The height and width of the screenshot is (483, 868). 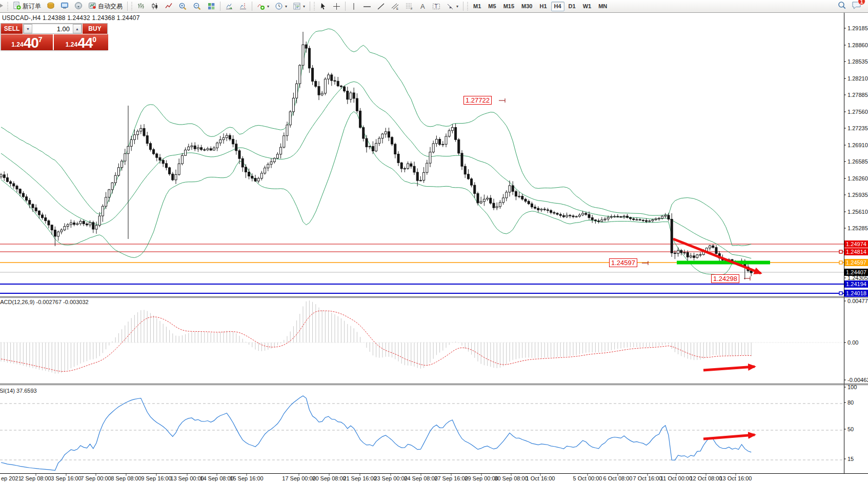 I want to click on timeframe-M5: M5, so click(x=492, y=6).